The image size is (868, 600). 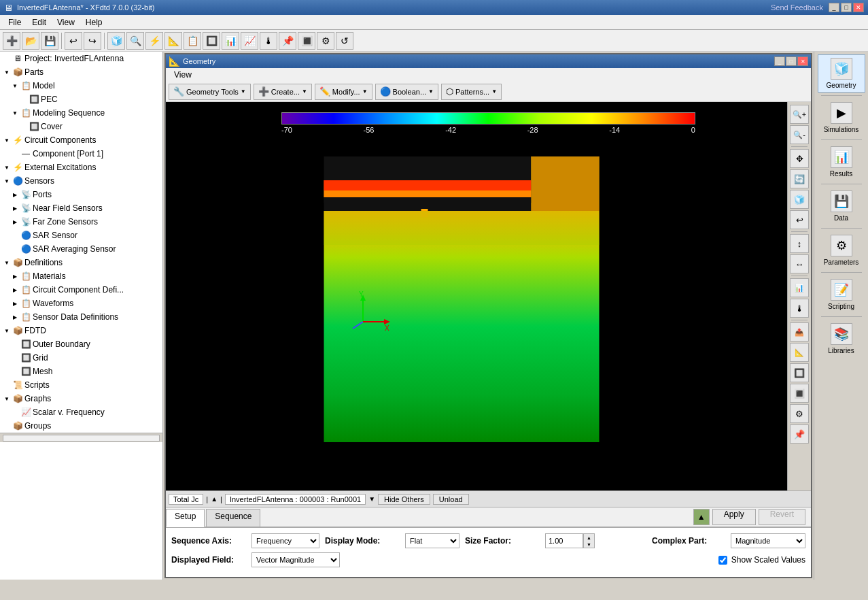 What do you see at coordinates (82, 412) in the screenshot?
I see `sidebar-item-scalar-freq: 📈 Scalar v. Frequency` at bounding box center [82, 412].